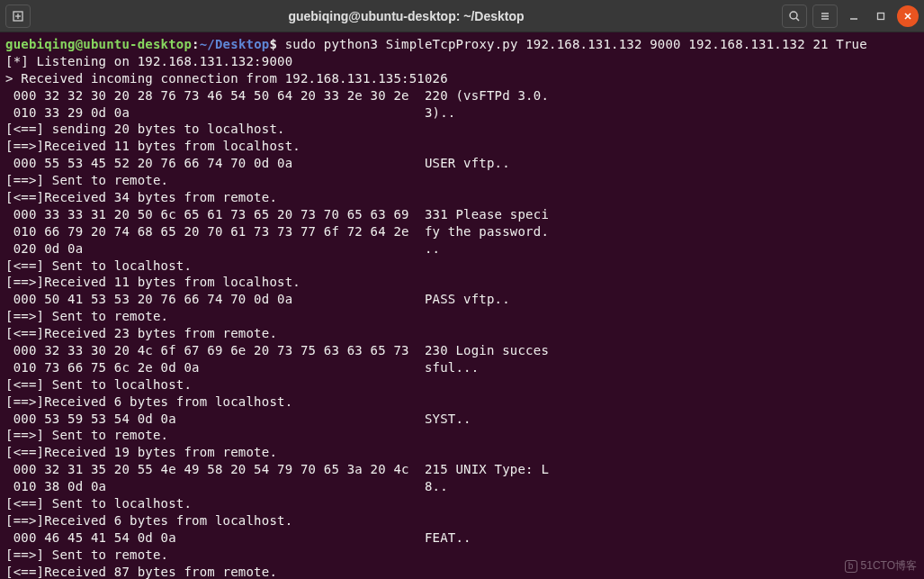  I want to click on maximize-icon, so click(881, 16).